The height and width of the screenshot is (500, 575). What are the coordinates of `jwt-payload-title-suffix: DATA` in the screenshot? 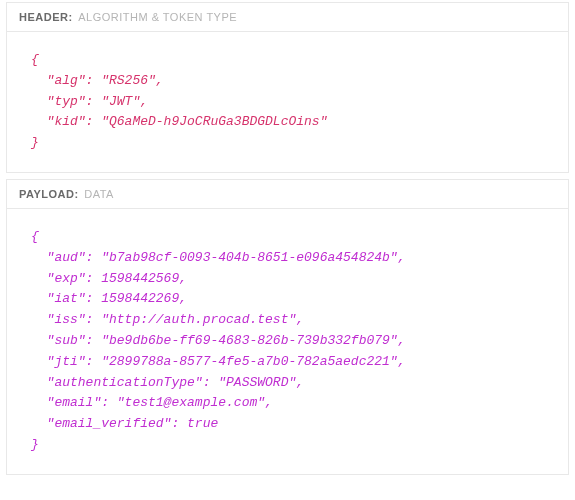 It's located at (99, 194).